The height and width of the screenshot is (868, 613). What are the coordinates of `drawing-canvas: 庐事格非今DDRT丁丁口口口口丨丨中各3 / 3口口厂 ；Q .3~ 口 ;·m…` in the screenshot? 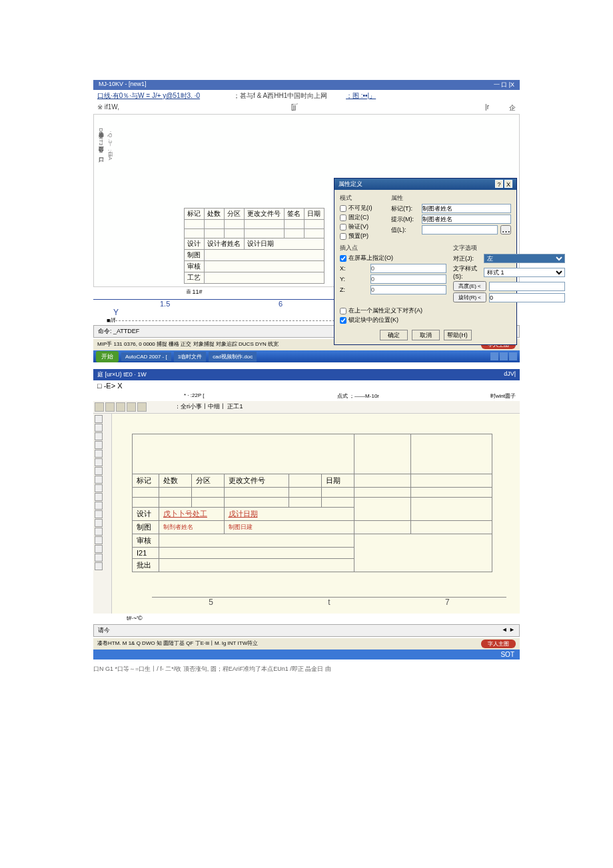 It's located at (306, 201).